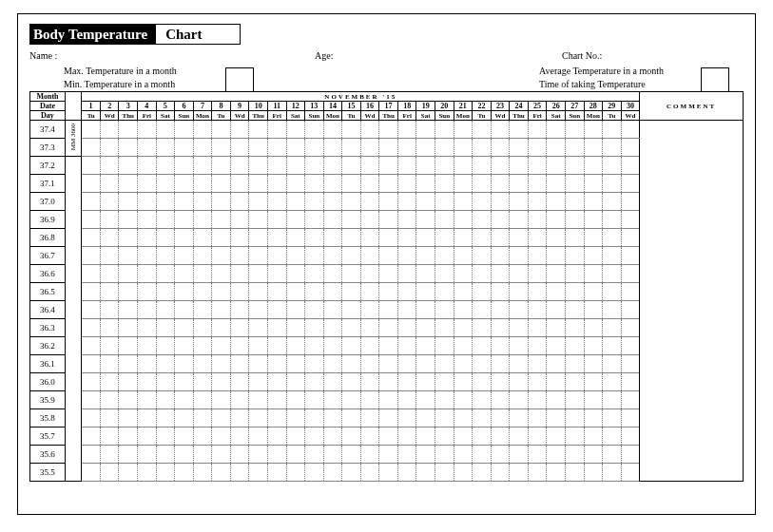 This screenshot has width=773, height=532. What do you see at coordinates (463, 116) in the screenshot?
I see `day-21: Mon` at bounding box center [463, 116].